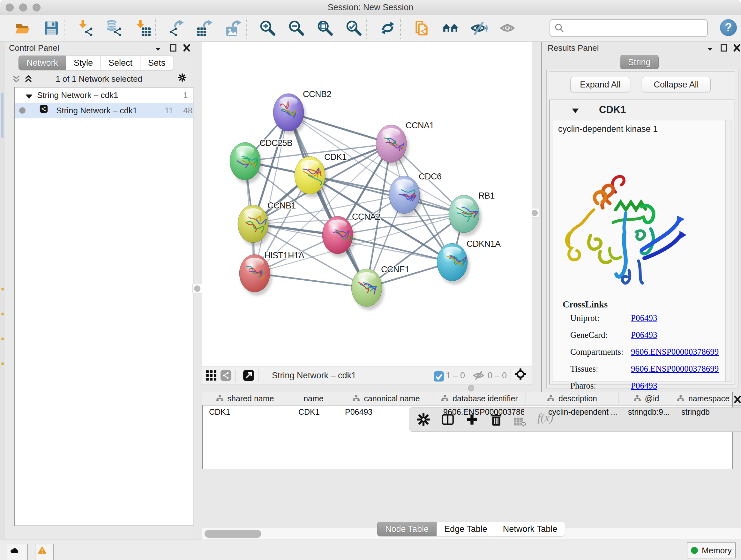  What do you see at coordinates (472, 214) in the screenshot?
I see `network-node-RB1: RB1` at bounding box center [472, 214].